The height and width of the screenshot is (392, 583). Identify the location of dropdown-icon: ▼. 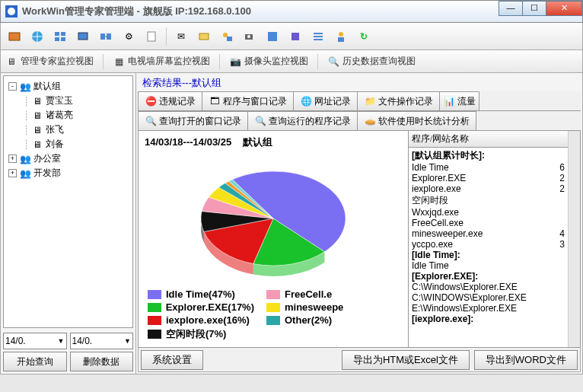
(61, 341).